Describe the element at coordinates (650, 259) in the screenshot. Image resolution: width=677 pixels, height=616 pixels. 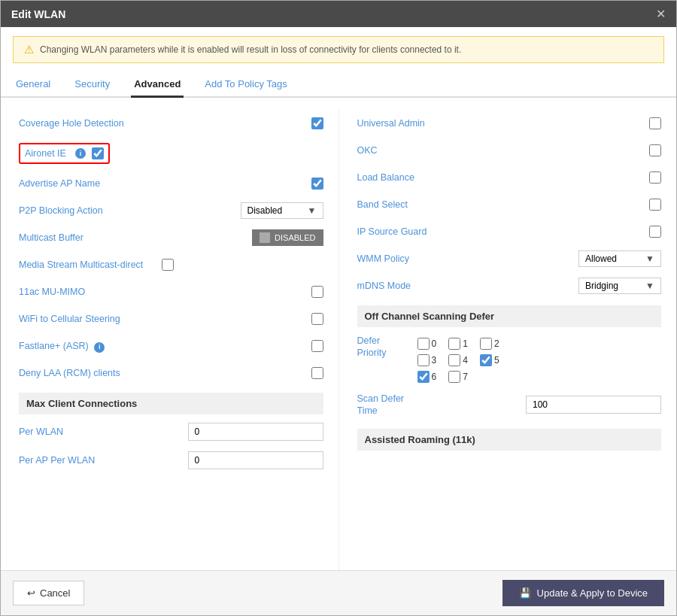
I see `wmm-policy-arrow: ▼` at that location.